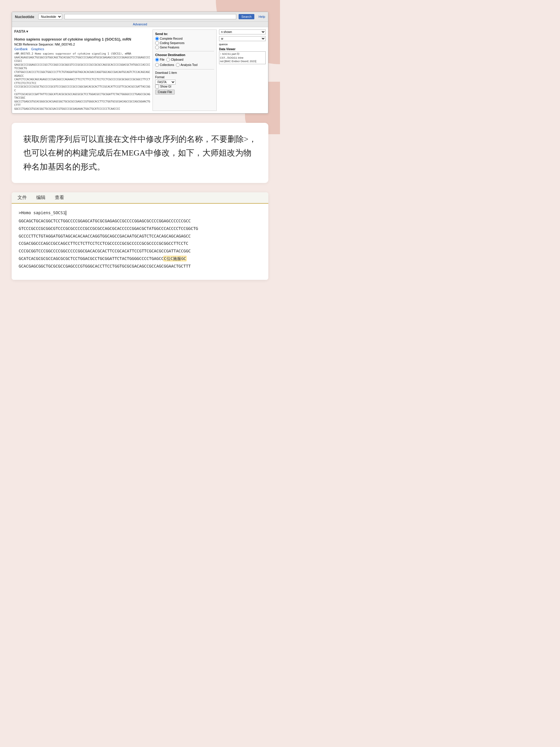  Describe the element at coordinates (185, 38) in the screenshot. I see `complete-record-option: Complete Record` at that location.